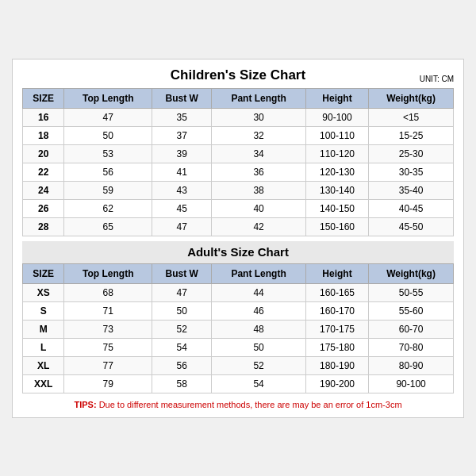 This screenshot has width=476, height=476. What do you see at coordinates (259, 135) in the screenshot?
I see `table-cell: 32` at bounding box center [259, 135].